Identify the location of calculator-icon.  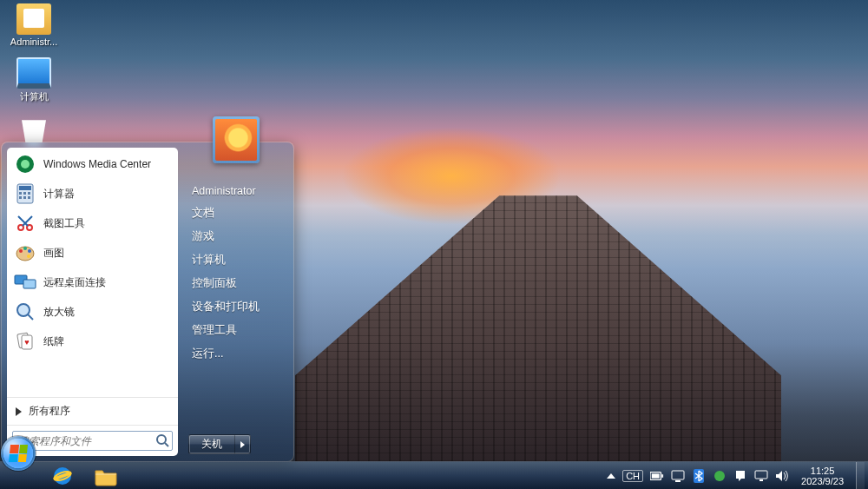
(25, 194).